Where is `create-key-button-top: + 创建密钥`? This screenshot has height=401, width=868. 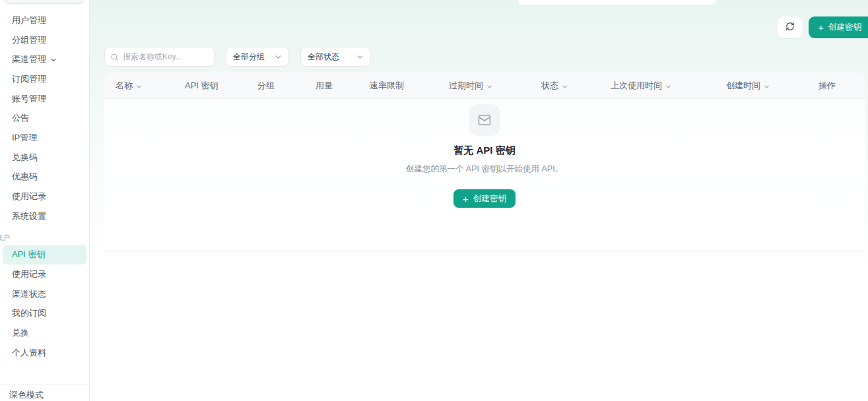 create-key-button-top: + 创建密钥 is located at coordinates (838, 28).